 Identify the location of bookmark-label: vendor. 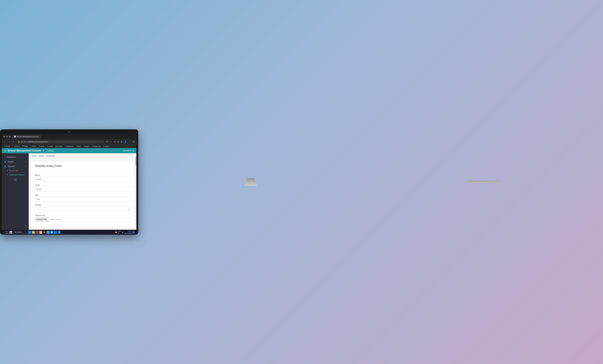
(51, 146).